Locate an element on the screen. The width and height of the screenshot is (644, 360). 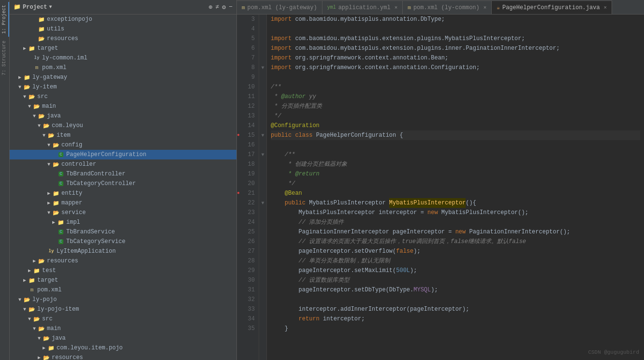
tree-item-target1: ▶ 📁 target is located at coordinates (123, 48).